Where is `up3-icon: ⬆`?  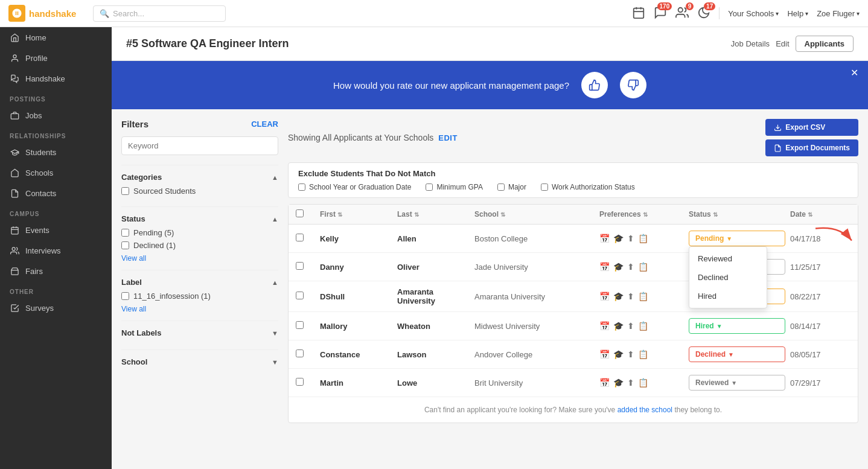 up3-icon: ⬆ is located at coordinates (631, 296).